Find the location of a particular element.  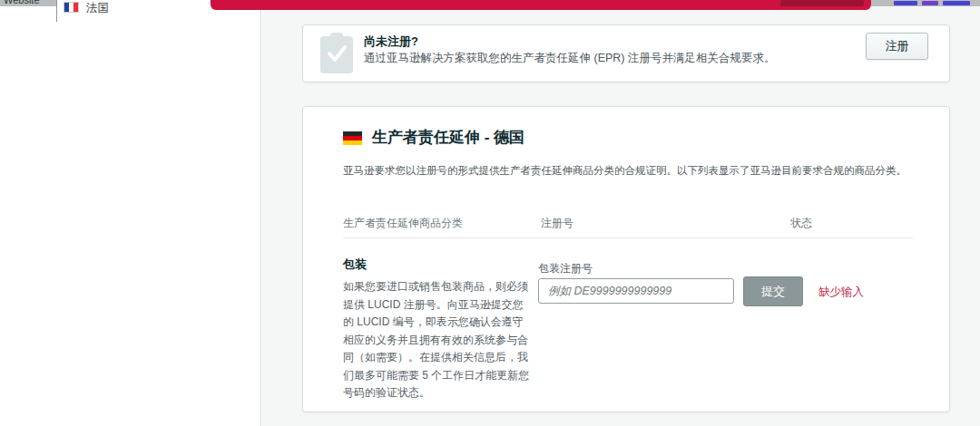

epr-card-intro: 亚马逊要求您以注册号的形式提供生产者责任延伸商品分类的合规证明。以下列表显示了亚… is located at coordinates (624, 170).